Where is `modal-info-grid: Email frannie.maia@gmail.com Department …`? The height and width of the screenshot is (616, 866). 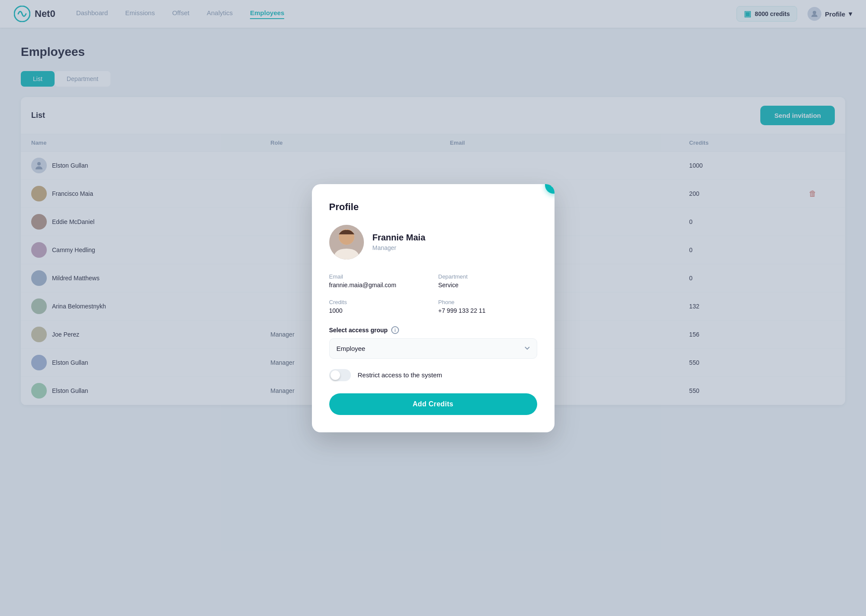 modal-info-grid: Email frannie.maia@gmail.com Department … is located at coordinates (433, 294).